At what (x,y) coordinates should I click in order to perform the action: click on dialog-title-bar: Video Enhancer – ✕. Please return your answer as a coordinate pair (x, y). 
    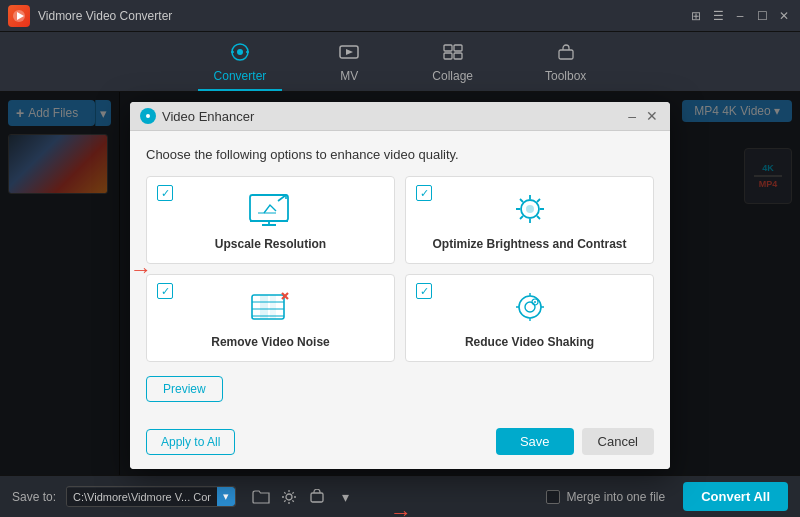
    Looking at the image, I should click on (400, 116).